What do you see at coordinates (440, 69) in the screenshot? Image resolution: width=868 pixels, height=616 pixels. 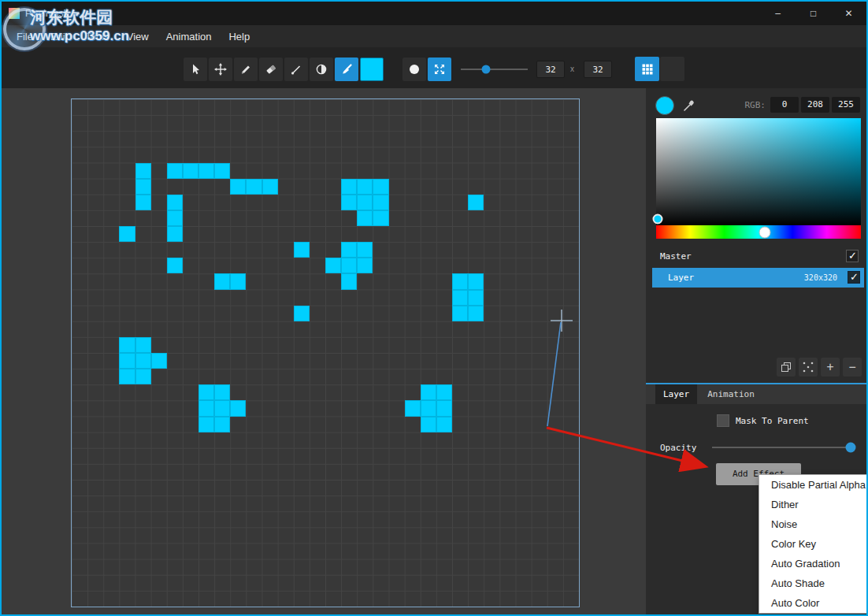 I see `scatter-mode-button` at bounding box center [440, 69].